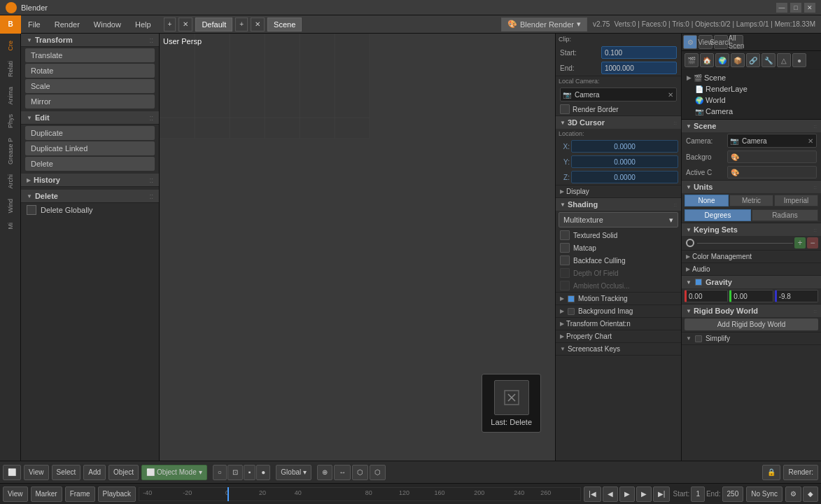  What do you see at coordinates (90, 41) in the screenshot?
I see `transform-section-header: ▼ Transform ::` at bounding box center [90, 41].